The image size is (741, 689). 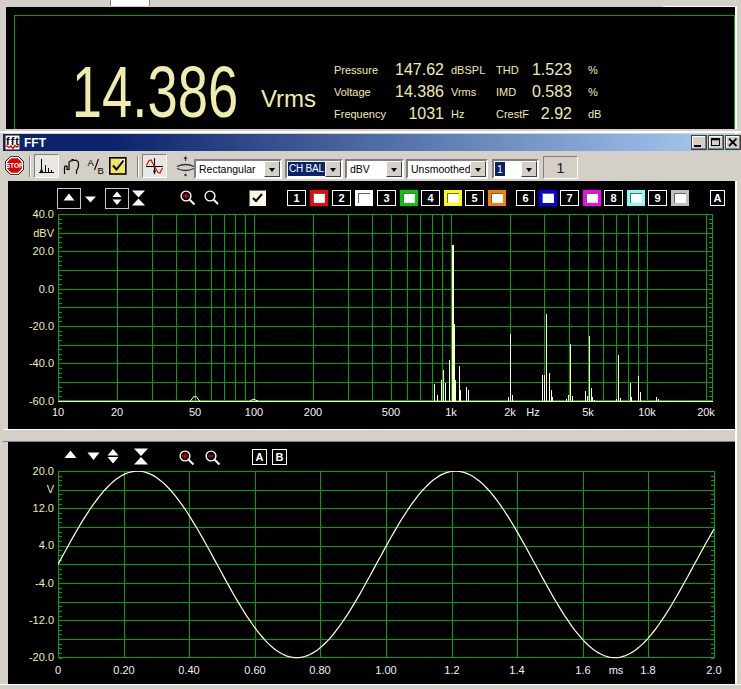 I want to click on svg-text: A, so click(x=92, y=162).